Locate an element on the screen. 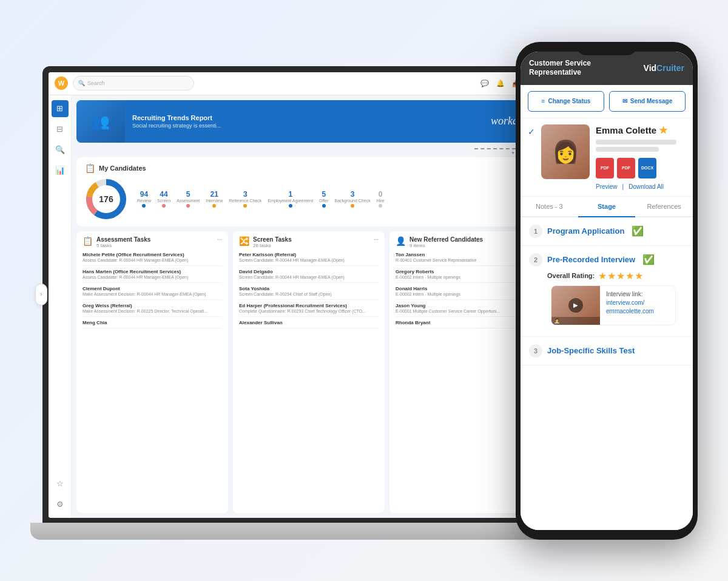 The width and height of the screenshot is (728, 581). vc-job-title: Customer Service Representative is located at coordinates (586, 68).